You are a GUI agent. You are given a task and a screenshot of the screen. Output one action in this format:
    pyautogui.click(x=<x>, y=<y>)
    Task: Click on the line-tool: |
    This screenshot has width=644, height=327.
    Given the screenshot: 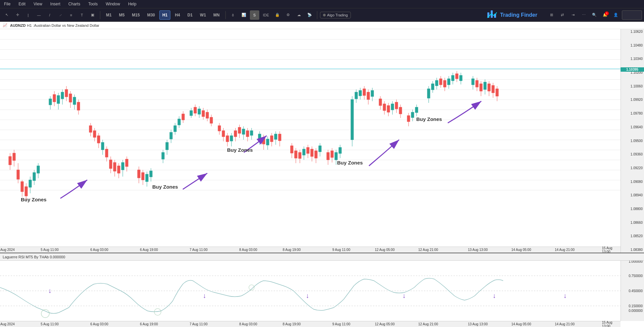 What is the action you would take?
    pyautogui.click(x=28, y=15)
    